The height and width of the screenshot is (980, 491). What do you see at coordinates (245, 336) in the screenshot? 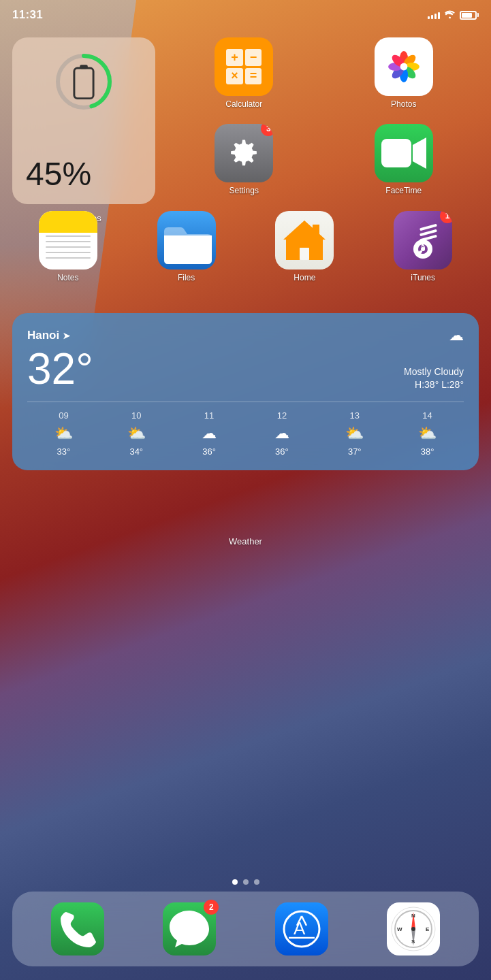
I see `weather-header: Hanoi ➤ ☁` at bounding box center [245, 336].